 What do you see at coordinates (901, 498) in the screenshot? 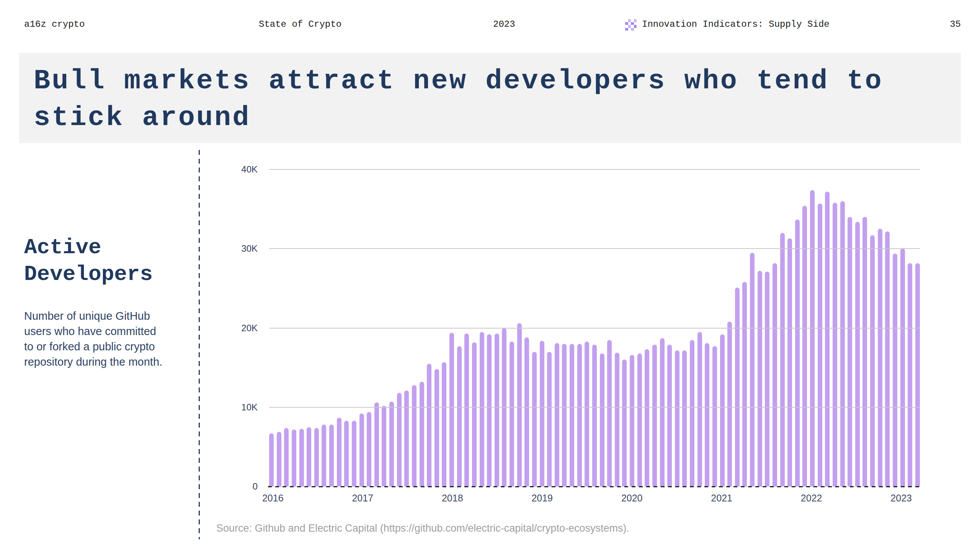
I see `x-axis-label-2023: 2023` at bounding box center [901, 498].